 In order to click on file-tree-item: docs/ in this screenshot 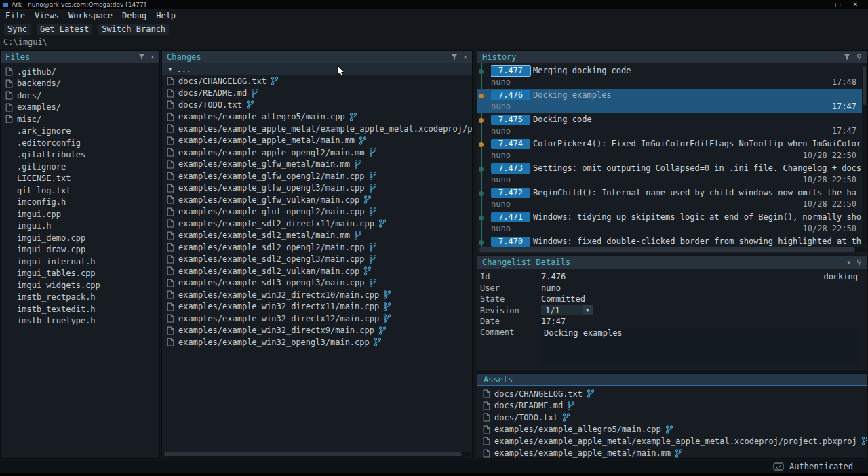, I will do `click(80, 96)`.